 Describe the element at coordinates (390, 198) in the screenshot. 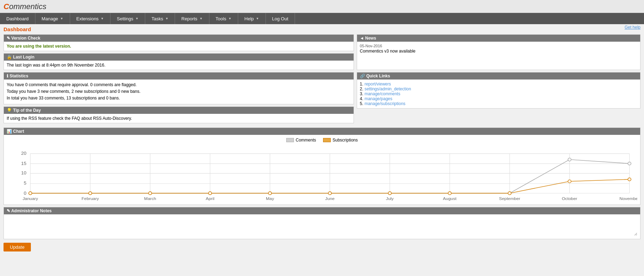

I see `svg-text: July` at that location.